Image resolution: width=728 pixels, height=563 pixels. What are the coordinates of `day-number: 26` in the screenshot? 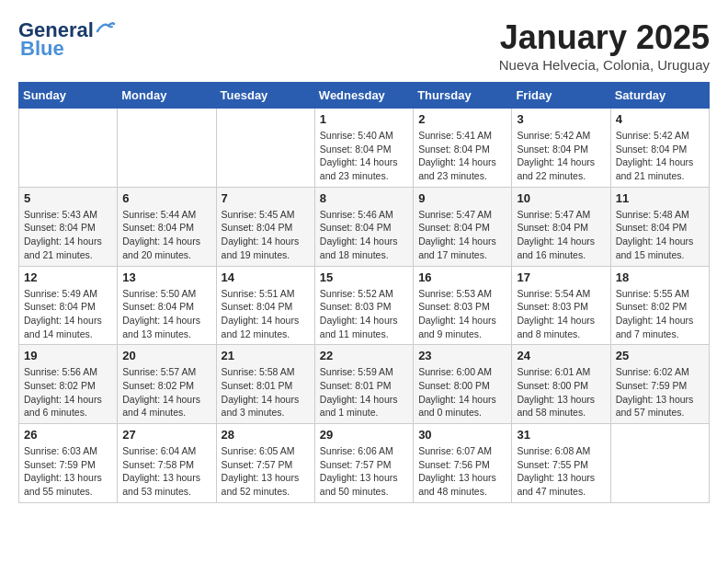 It's located at (68, 434).